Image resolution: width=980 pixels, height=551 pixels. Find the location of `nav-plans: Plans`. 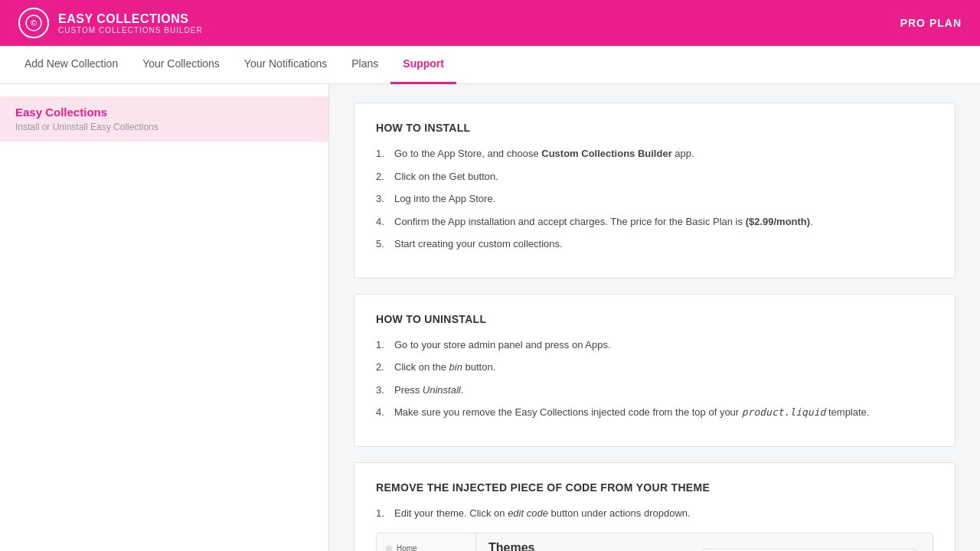

nav-plans: Plans is located at coordinates (364, 65).